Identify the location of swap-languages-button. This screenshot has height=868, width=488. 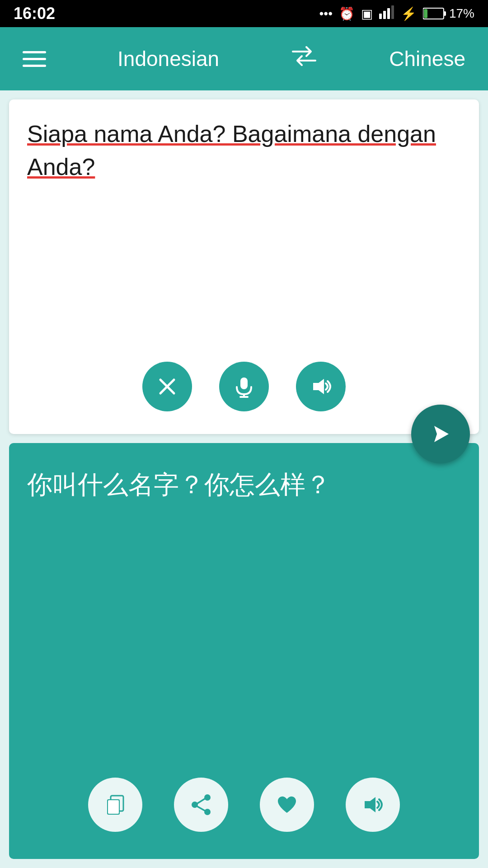
(304, 59).